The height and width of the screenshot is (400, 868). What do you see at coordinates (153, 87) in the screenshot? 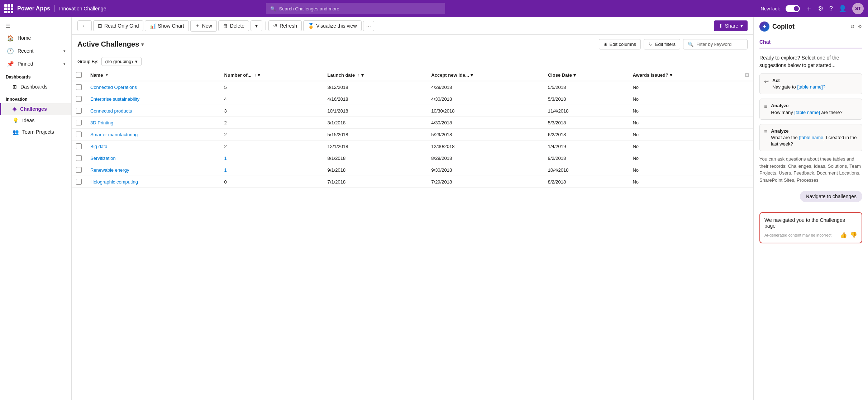
I see `row-name: Connected Operations` at bounding box center [153, 87].